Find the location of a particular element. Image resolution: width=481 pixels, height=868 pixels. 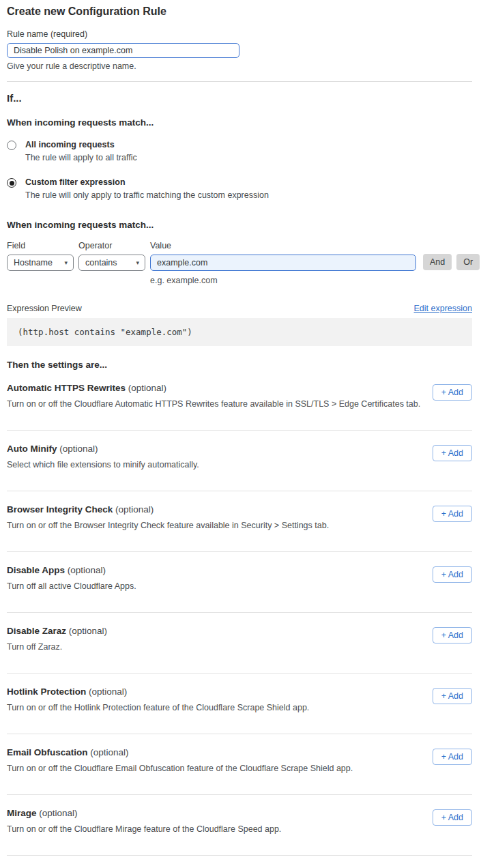

expression-builder-row: Field Hostname ▾ Operator contains ▾ Val… is located at coordinates (239, 263).